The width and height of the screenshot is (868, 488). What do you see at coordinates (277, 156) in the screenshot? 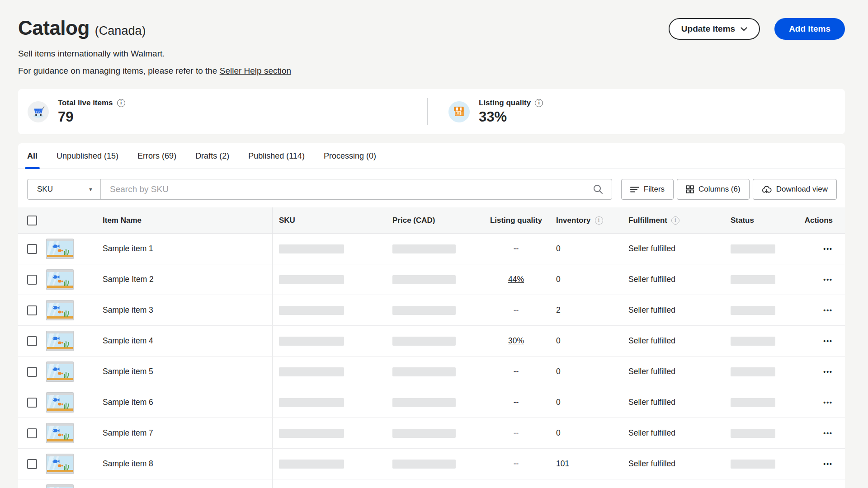
I see `tab-published: Published (114)` at bounding box center [277, 156].